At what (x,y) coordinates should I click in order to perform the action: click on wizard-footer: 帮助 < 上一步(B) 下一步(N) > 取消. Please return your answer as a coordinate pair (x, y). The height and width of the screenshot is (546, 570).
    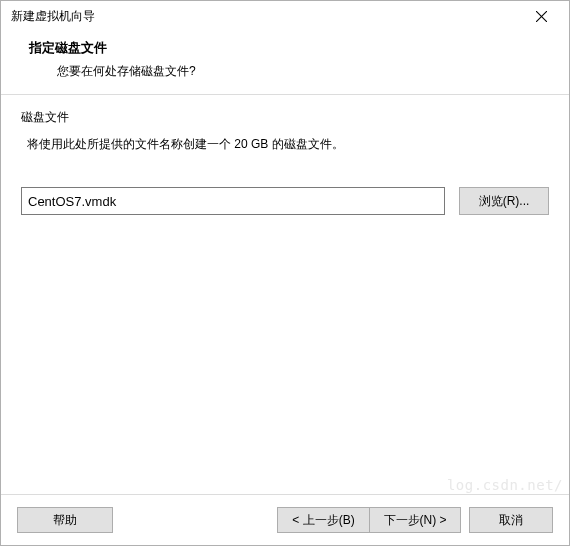
    Looking at the image, I should click on (285, 520).